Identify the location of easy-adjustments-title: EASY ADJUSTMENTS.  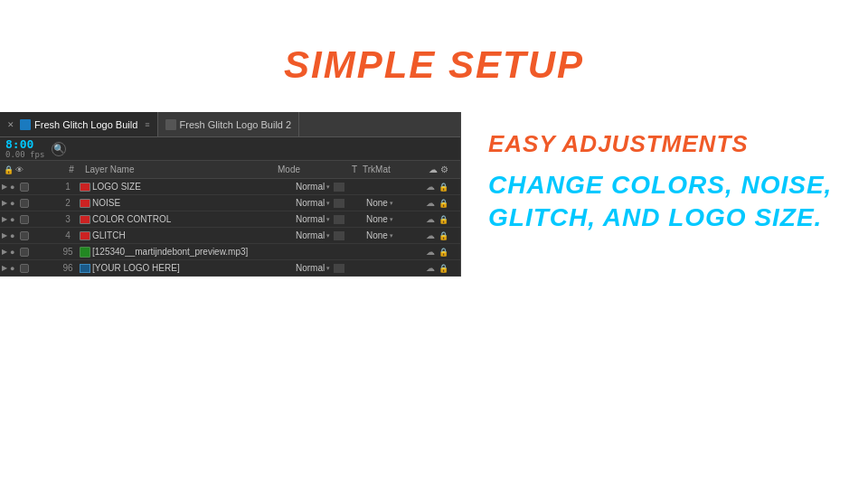
(665, 145).